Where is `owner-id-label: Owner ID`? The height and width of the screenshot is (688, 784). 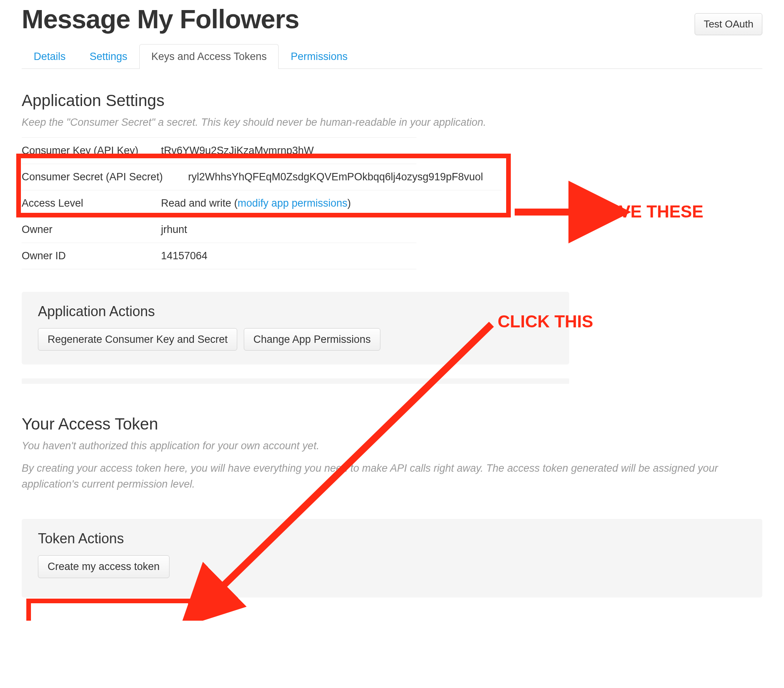 owner-id-label: Owner ID is located at coordinates (91, 256).